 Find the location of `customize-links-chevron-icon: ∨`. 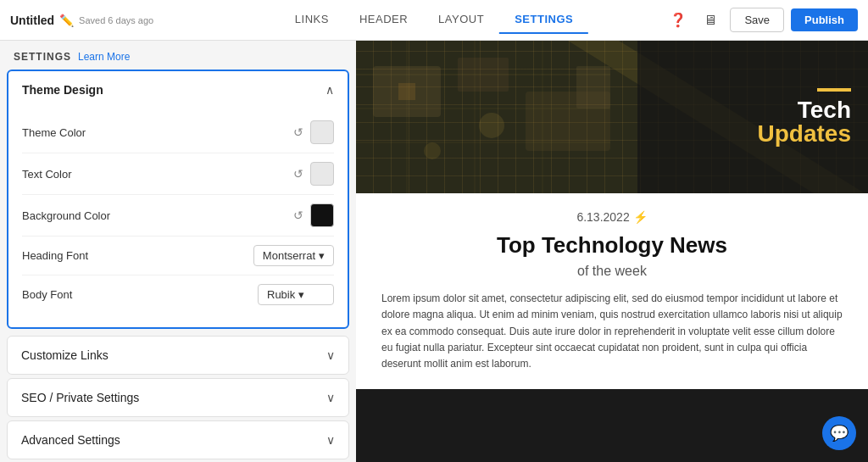

customize-links-chevron-icon: ∨ is located at coordinates (331, 355).